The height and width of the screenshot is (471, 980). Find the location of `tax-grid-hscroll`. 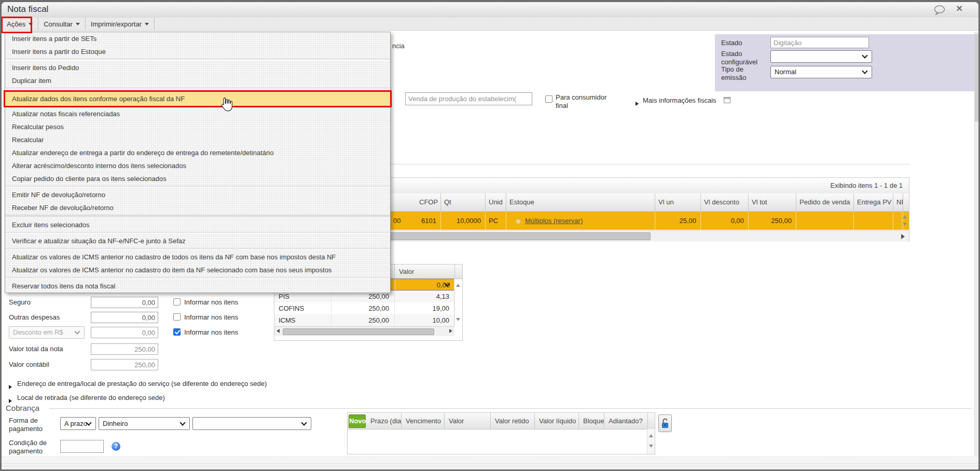

tax-grid-hscroll is located at coordinates (364, 331).